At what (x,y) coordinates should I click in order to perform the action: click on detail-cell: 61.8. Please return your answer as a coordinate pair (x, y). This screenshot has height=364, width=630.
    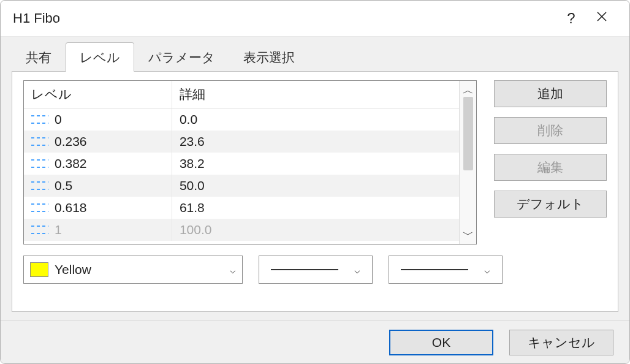
    Looking at the image, I should click on (315, 208).